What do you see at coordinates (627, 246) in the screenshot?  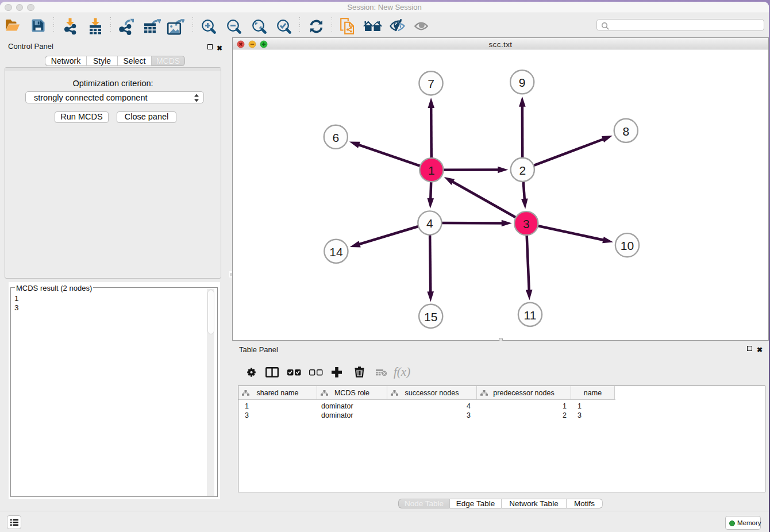 I see `svg-text: 10` at bounding box center [627, 246].